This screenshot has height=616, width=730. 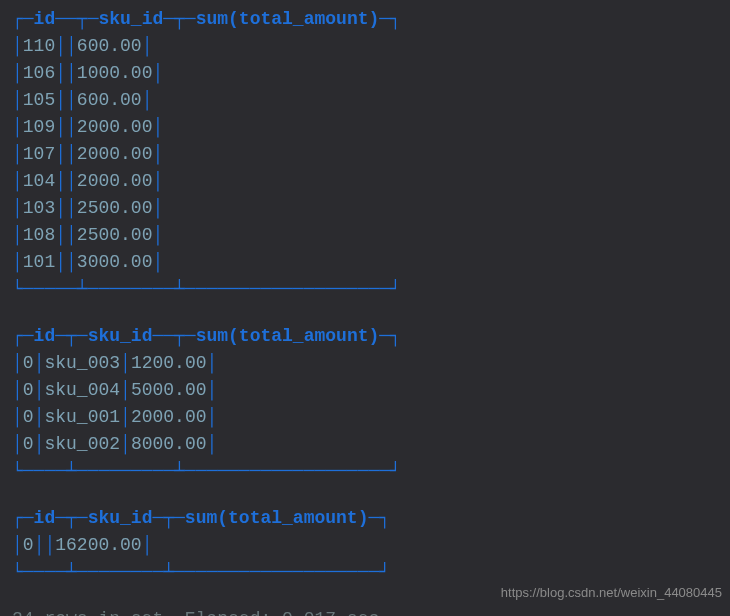 What do you see at coordinates (201, 518) in the screenshot?
I see `table-header: ┌─id─┬─sku_id─┬─sum(total_amount)─┐` at bounding box center [201, 518].